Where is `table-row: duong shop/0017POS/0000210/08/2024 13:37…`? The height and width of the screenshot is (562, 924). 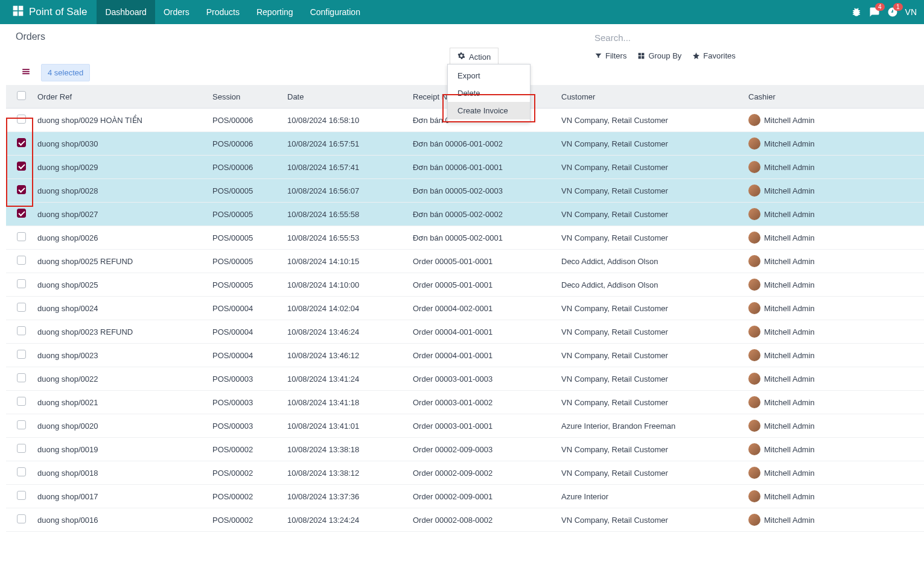 table-row: duong shop/0017POS/0000210/08/2024 13:37… is located at coordinates (465, 497).